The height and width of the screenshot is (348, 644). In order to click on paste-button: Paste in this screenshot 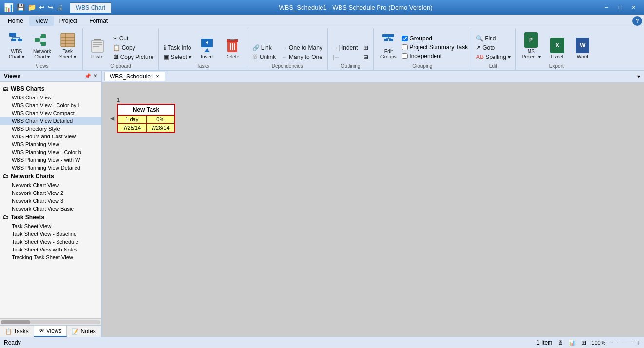, I will do `click(97, 48)`.